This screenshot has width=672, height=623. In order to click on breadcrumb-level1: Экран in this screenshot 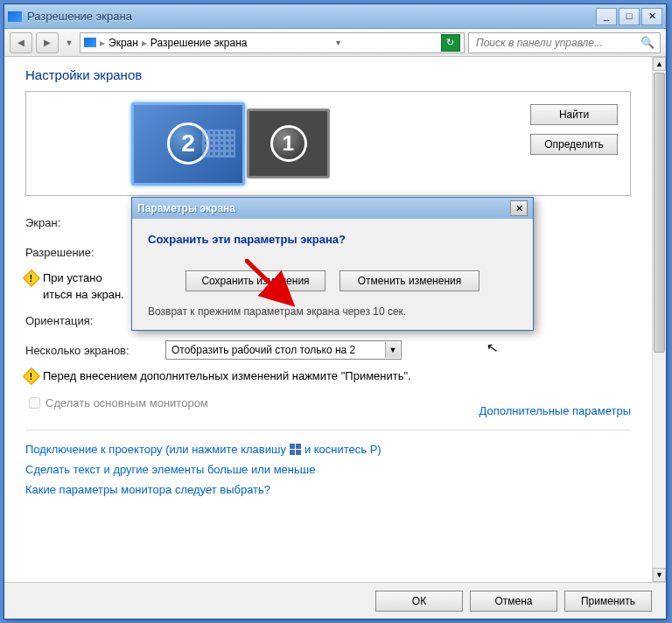, I will do `click(123, 43)`.